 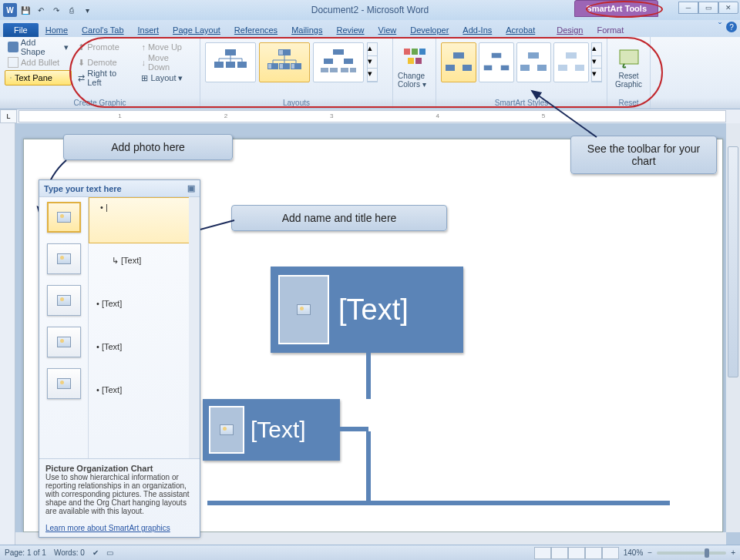 What do you see at coordinates (64, 217) in the screenshot?
I see `image-placeholder-icon` at bounding box center [64, 217].